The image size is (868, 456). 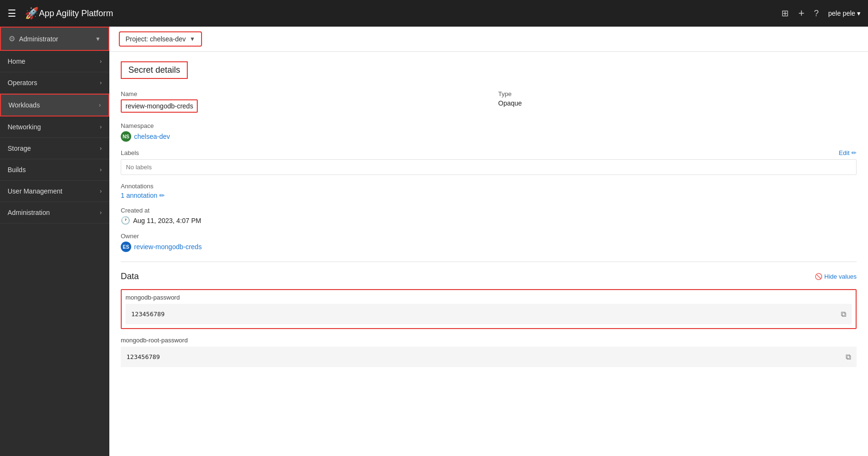 I want to click on annotations-section: Annotations 1 annotation ✏, so click(x=489, y=191).